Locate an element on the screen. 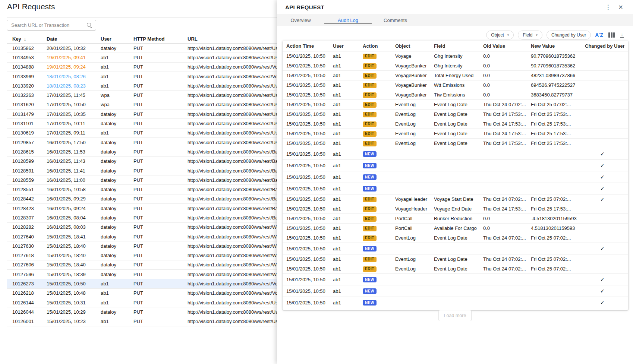 The width and height of the screenshot is (633, 364). field-cell: Ghg Intensity is located at coordinates (459, 66).